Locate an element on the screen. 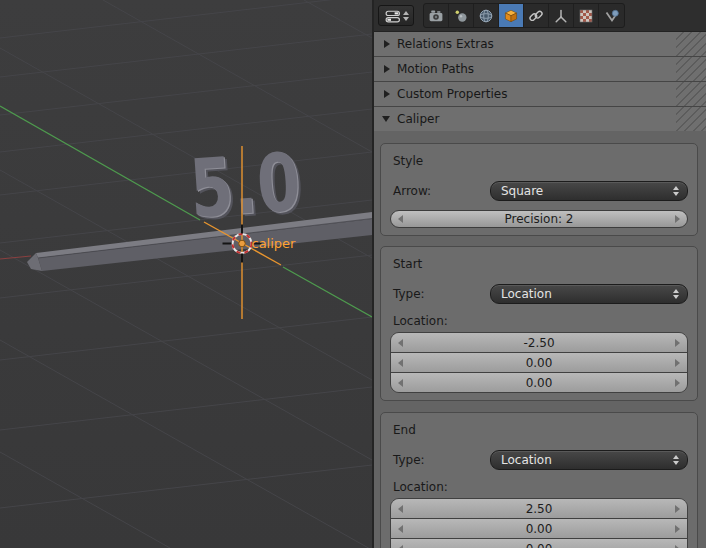  end-location-label: Location: is located at coordinates (540, 487).